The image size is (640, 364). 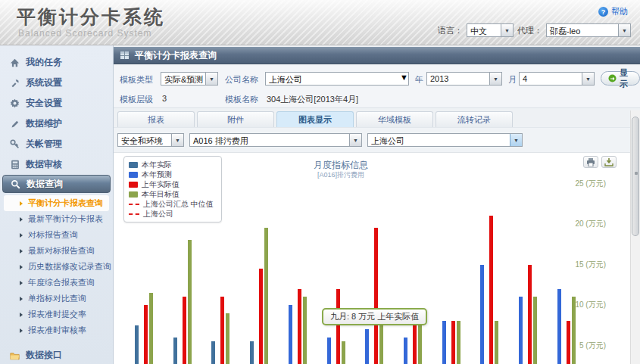 What do you see at coordinates (591, 162) in the screenshot?
I see `print-button` at bounding box center [591, 162].